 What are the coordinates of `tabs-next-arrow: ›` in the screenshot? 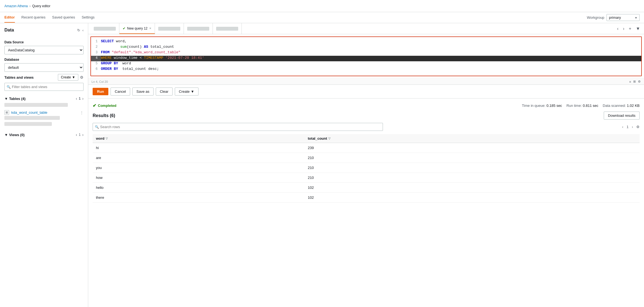 It's located at (624, 29).